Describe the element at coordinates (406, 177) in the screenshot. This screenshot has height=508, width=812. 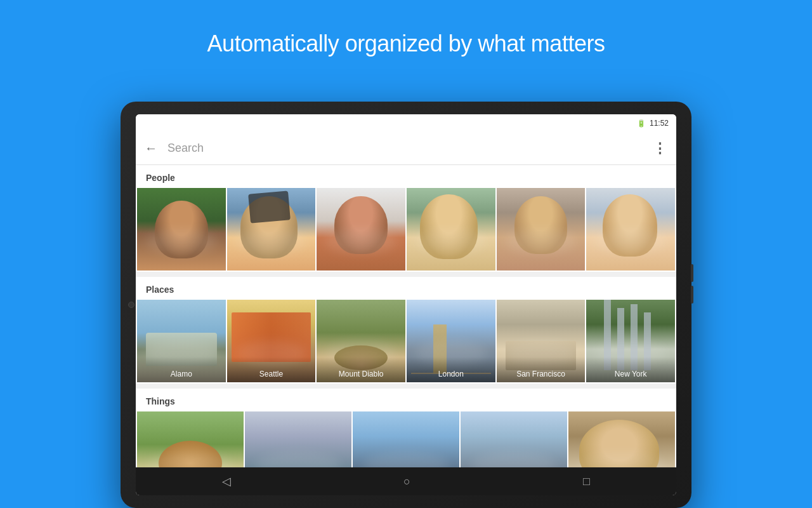
I see `people-section-label: People` at that location.